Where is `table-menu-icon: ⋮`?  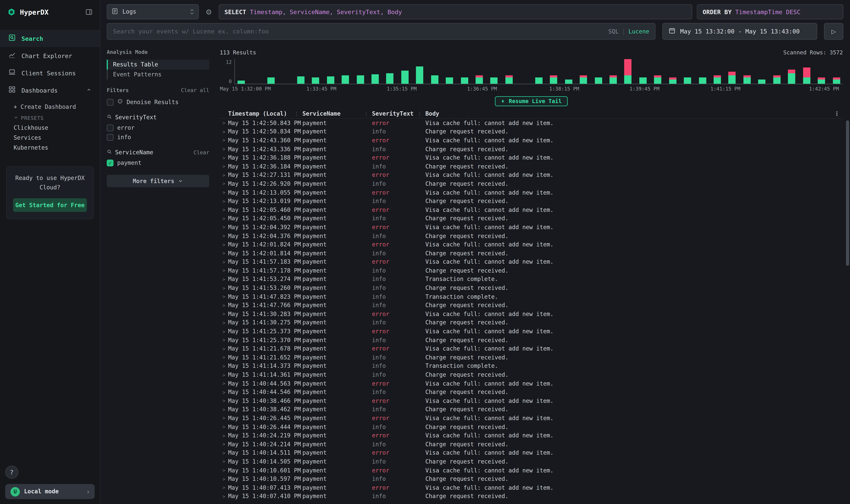 table-menu-icon: ⋮ is located at coordinates (837, 114).